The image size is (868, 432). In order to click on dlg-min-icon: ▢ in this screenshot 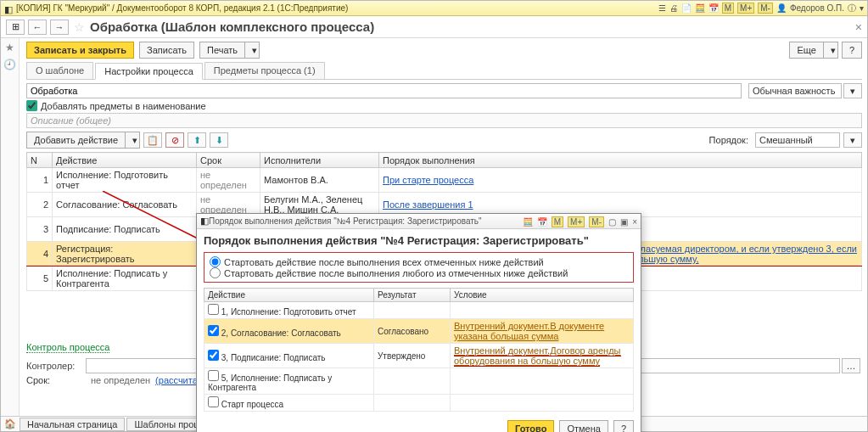, I will do `click(613, 222)`.